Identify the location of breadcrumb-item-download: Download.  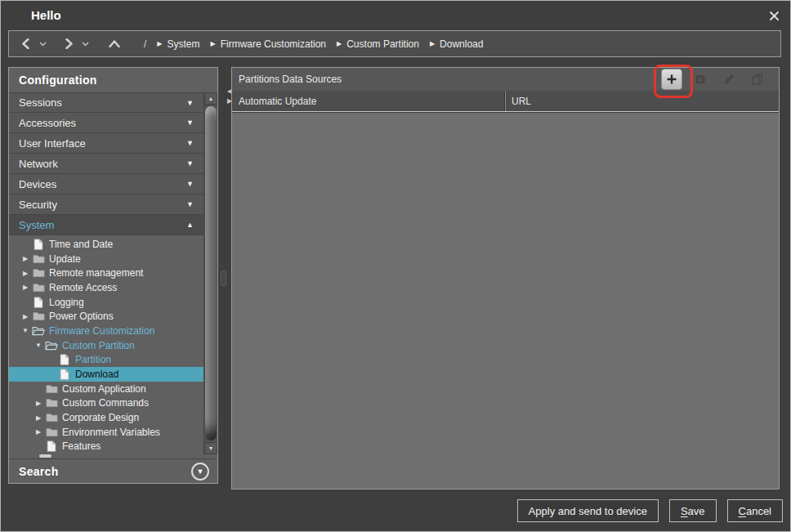
(461, 44).